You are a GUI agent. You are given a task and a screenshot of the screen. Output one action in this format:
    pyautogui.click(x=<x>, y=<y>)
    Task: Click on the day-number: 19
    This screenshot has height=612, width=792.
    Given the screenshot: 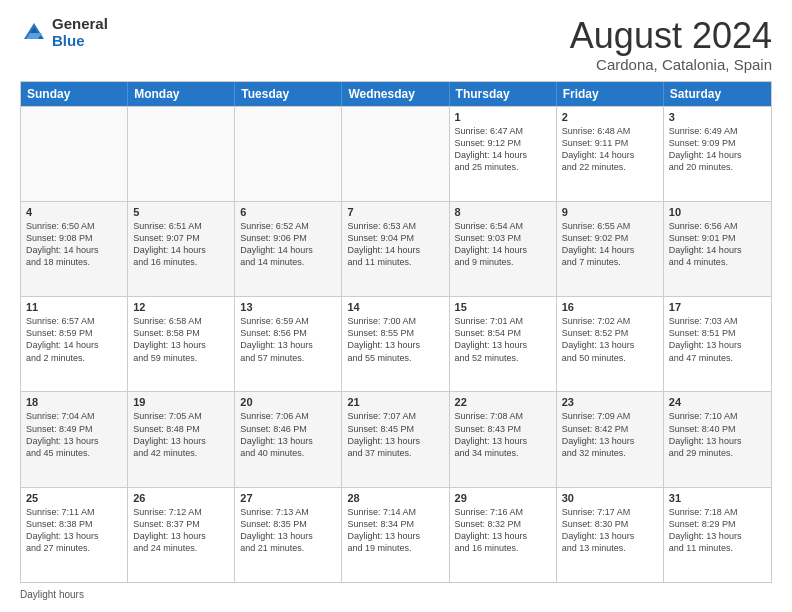 What is the action you would take?
    pyautogui.click(x=181, y=402)
    